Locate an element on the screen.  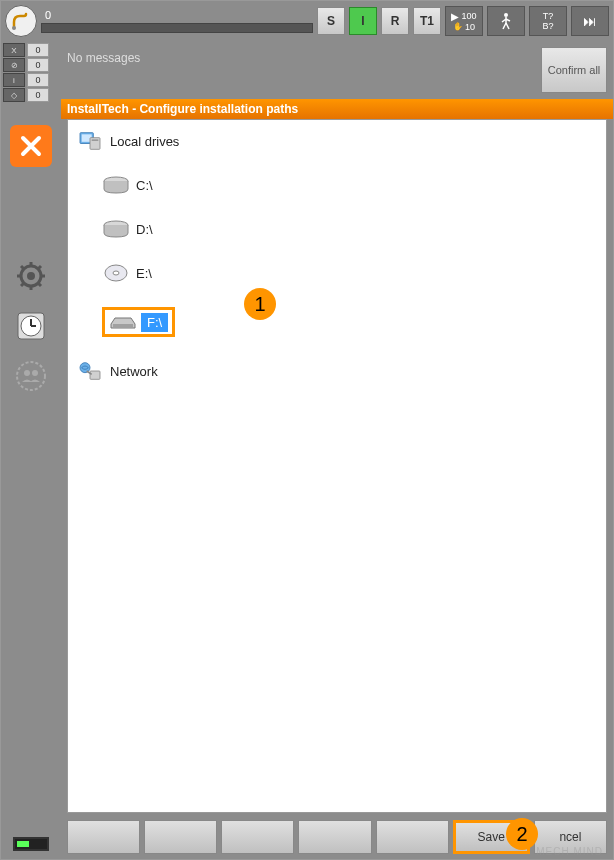
status-warn-icon: ⊘ is located at coordinates (14, 65).